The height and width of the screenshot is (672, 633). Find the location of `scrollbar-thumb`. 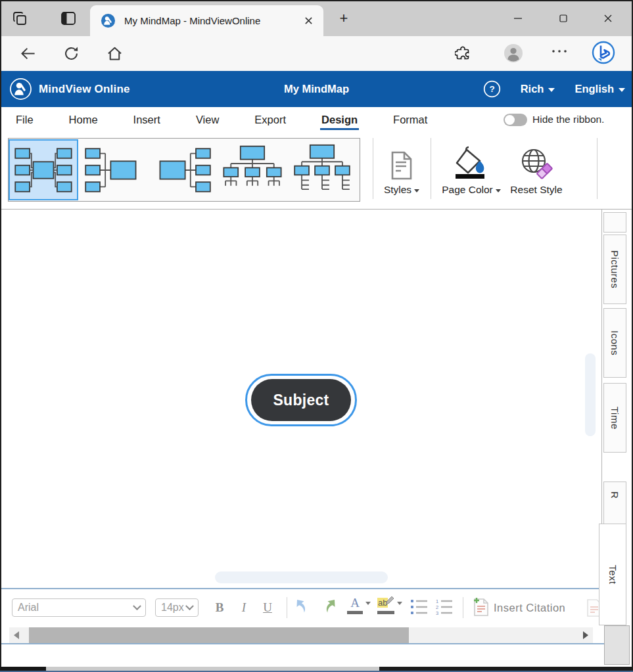

scrollbar-thumb is located at coordinates (219, 635).